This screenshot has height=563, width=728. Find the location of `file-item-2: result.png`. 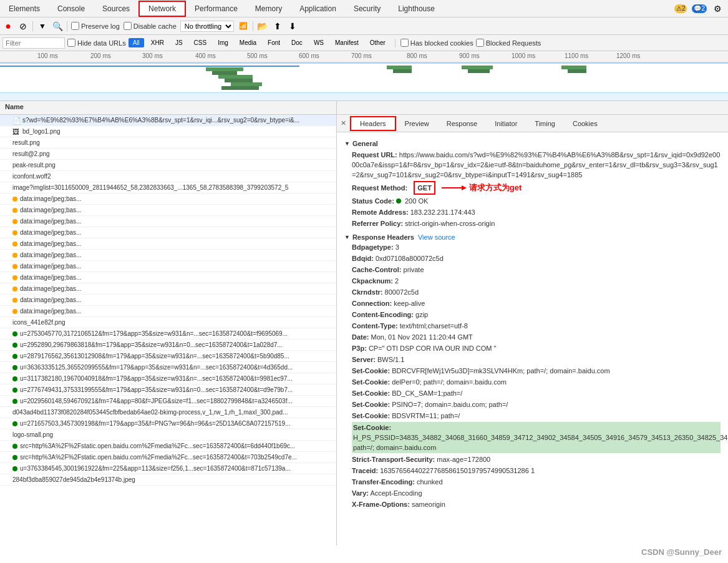

file-item-2: result.png is located at coordinates (168, 143).